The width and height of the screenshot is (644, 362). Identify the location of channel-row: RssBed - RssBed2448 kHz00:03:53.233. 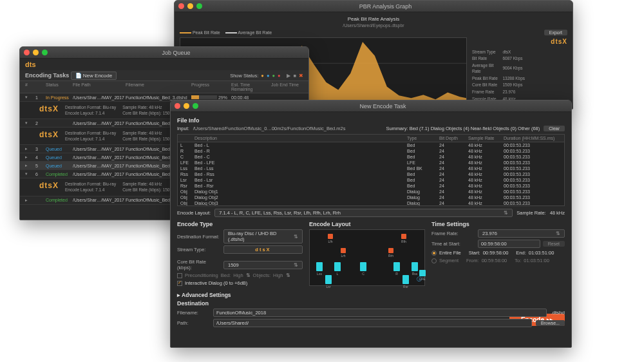
(371, 174).